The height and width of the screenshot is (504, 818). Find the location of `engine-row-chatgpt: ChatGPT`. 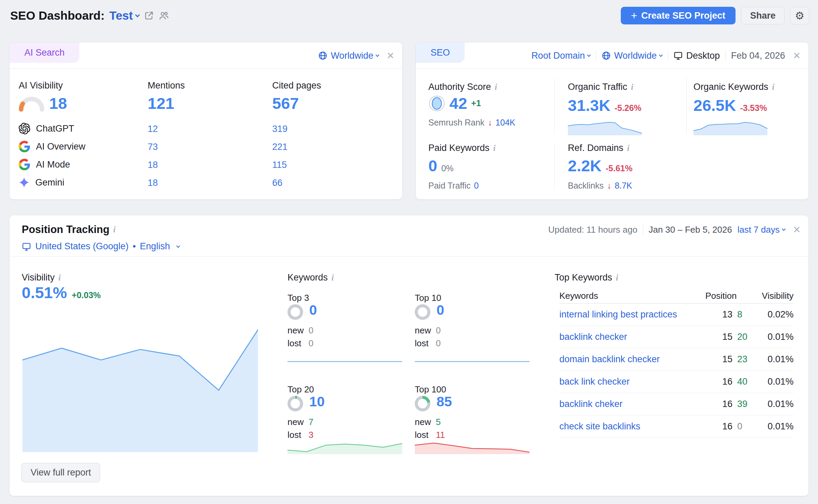

engine-row-chatgpt: ChatGPT is located at coordinates (47, 129).